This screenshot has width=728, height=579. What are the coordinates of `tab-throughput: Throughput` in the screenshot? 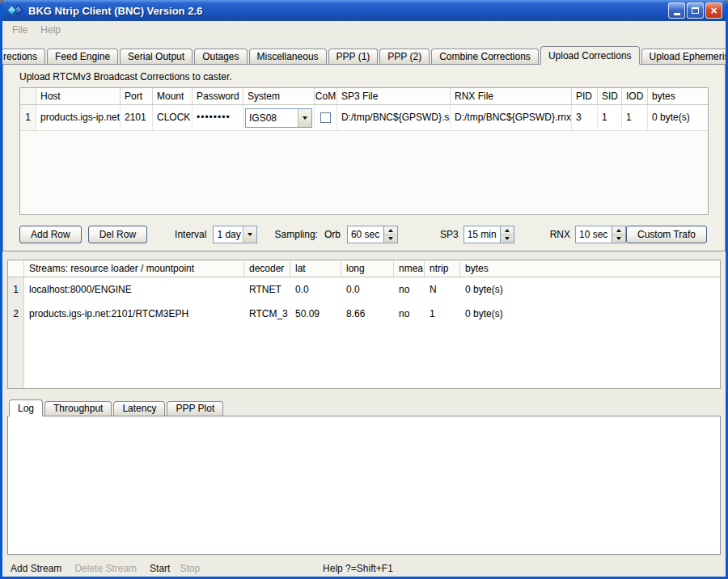 It's located at (78, 408).